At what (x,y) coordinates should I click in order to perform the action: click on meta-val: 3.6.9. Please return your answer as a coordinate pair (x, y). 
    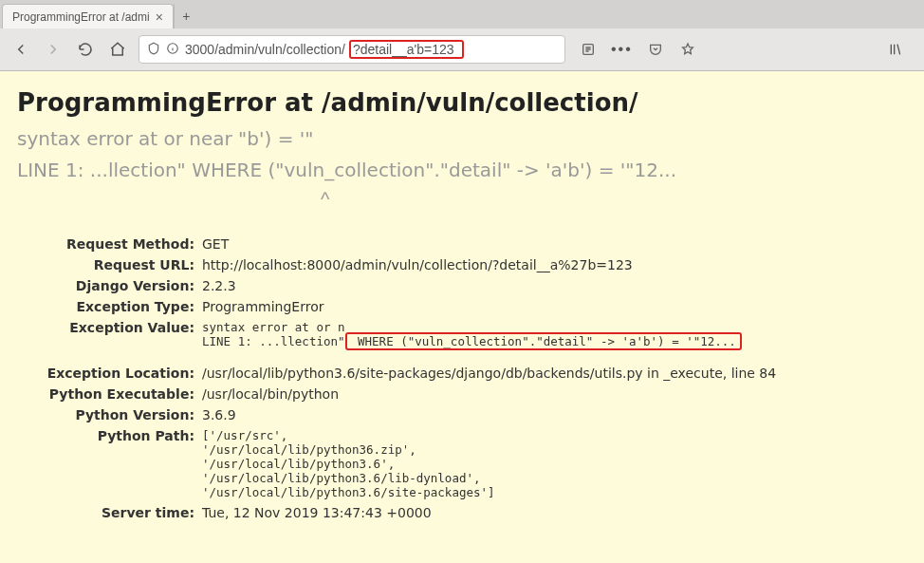
    Looking at the image, I should click on (554, 415).